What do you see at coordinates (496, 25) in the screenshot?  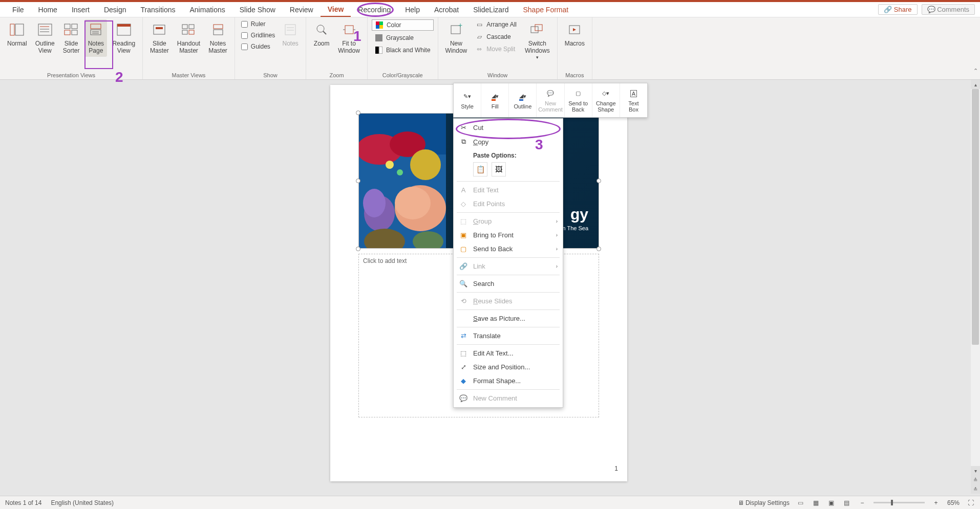 I see `arrange-all-button: ▭Arrange All` at bounding box center [496, 25].